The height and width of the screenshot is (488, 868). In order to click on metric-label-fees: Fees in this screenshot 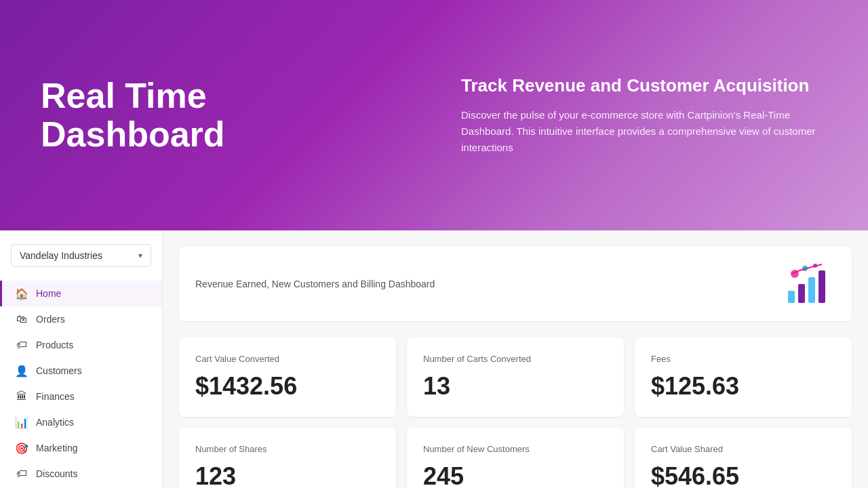, I will do `click(743, 359)`.